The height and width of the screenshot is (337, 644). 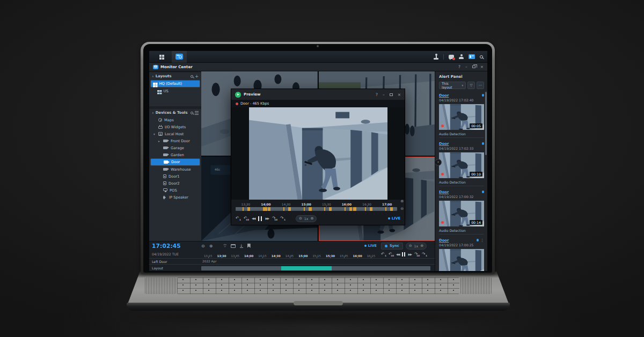 What do you see at coordinates (211, 246) in the screenshot?
I see `timeline-zoom-in-icon: ⊕` at bounding box center [211, 246].